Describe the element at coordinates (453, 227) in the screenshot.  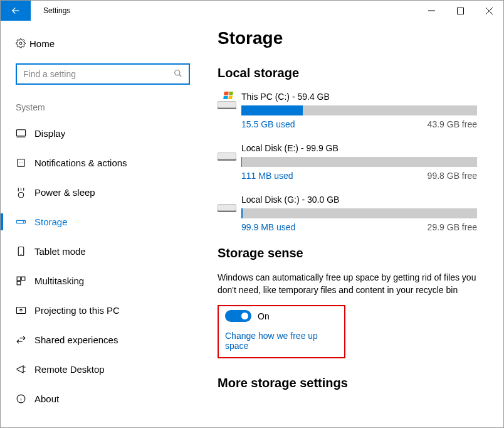
I see `drive-free-text: 29.9 GB free` at that location.